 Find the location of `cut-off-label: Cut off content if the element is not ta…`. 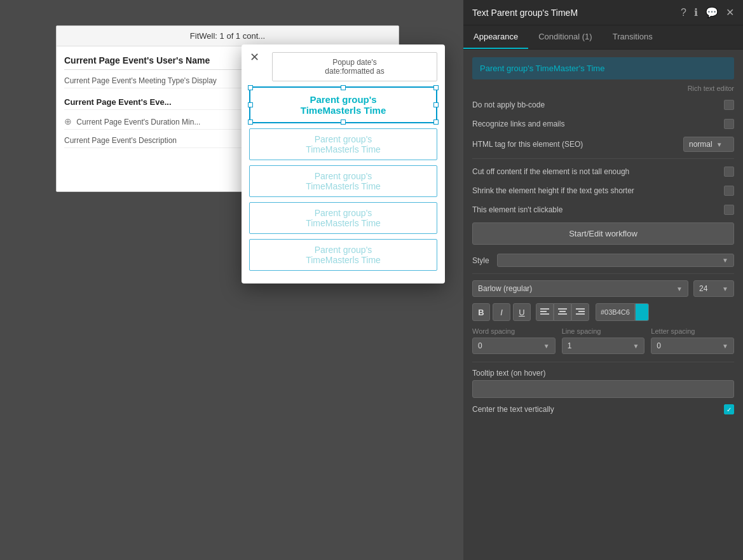

cut-off-label: Cut off content if the element is not ta… is located at coordinates (550, 172).